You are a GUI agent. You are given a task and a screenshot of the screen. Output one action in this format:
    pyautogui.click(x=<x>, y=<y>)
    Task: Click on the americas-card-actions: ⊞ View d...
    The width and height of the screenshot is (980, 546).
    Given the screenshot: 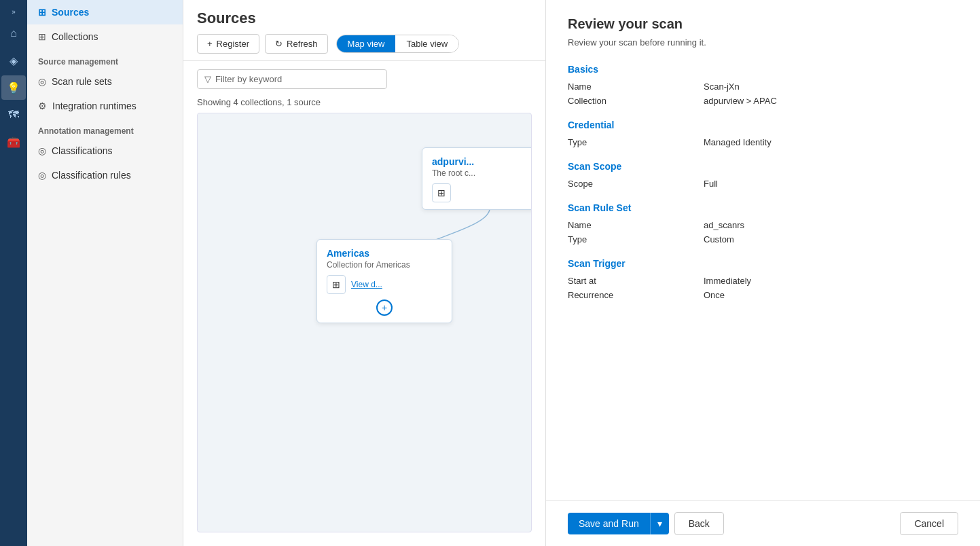 What is the action you would take?
    pyautogui.click(x=384, y=285)
    